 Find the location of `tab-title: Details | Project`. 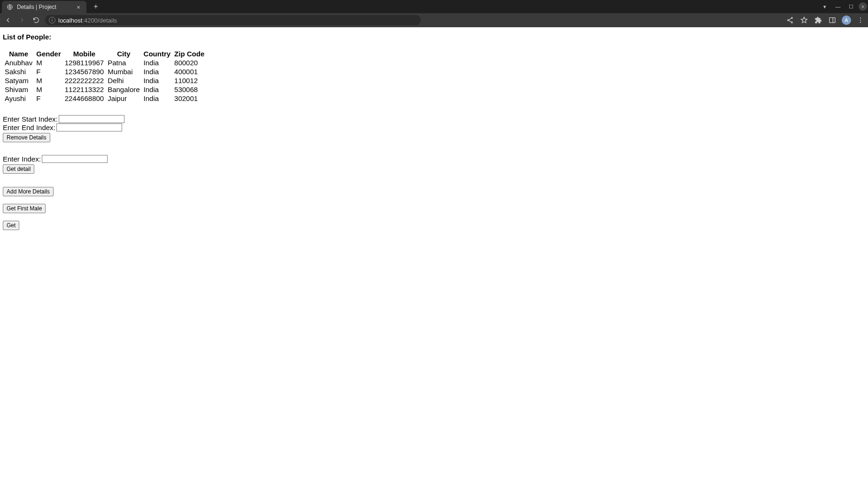

tab-title: Details | Project is located at coordinates (44, 7).